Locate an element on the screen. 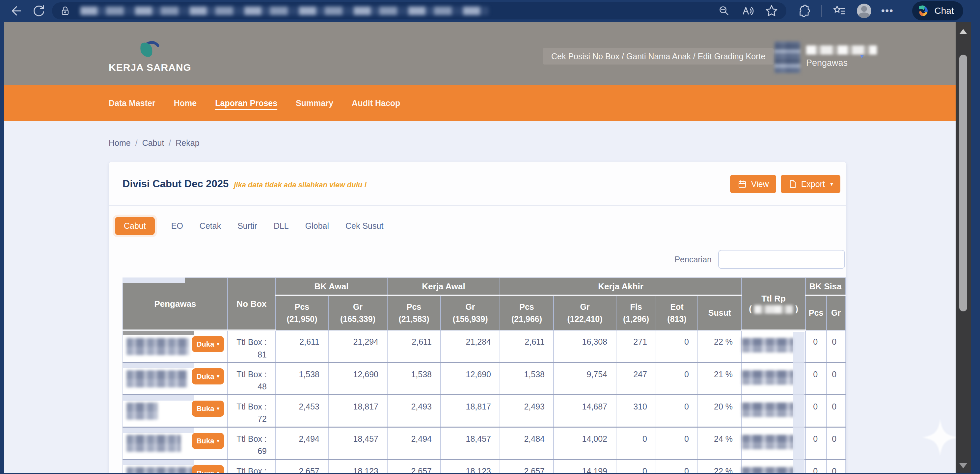  bk-awal-pcs-cell: 2,453 is located at coordinates (302, 411).